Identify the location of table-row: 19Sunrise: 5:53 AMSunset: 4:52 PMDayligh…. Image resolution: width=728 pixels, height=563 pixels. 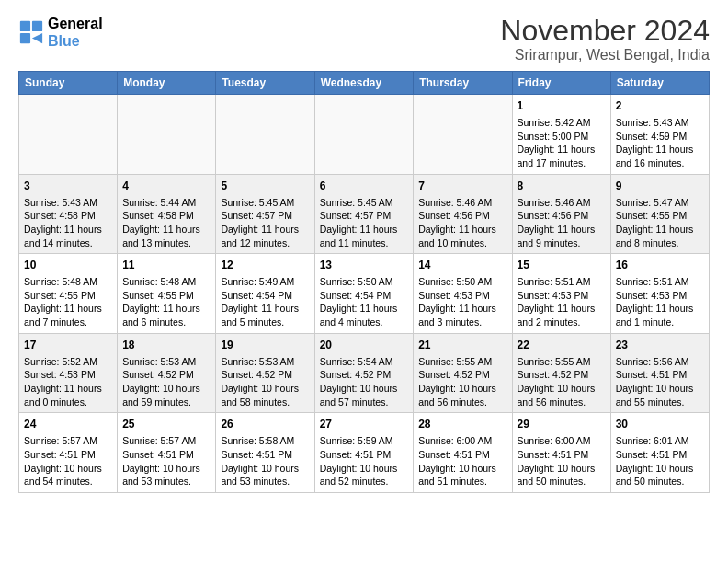
(265, 373).